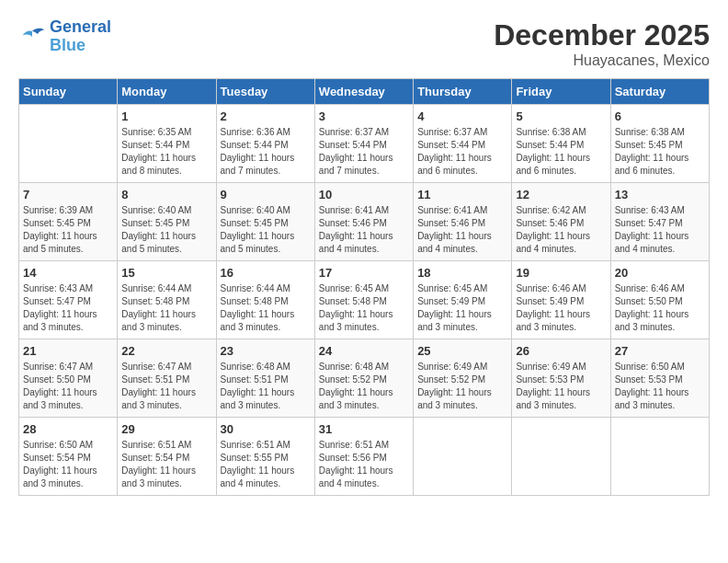 This screenshot has width=728, height=563. What do you see at coordinates (68, 300) in the screenshot?
I see `calendar-cell: 14Sunrise: 6:43 AMSunset: 5:47 PMDayligh…` at bounding box center [68, 300].